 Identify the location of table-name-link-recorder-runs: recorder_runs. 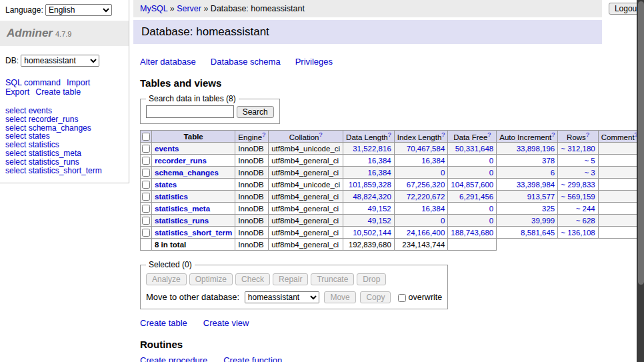
(181, 161).